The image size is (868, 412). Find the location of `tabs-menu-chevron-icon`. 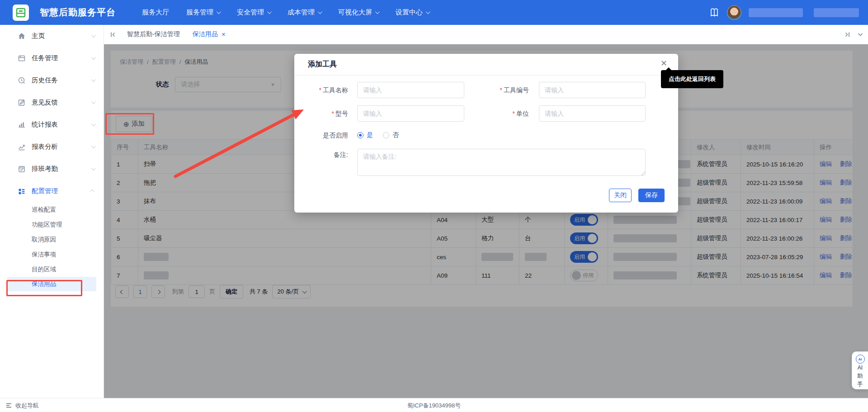

tabs-menu-chevron-icon is located at coordinates (860, 34).